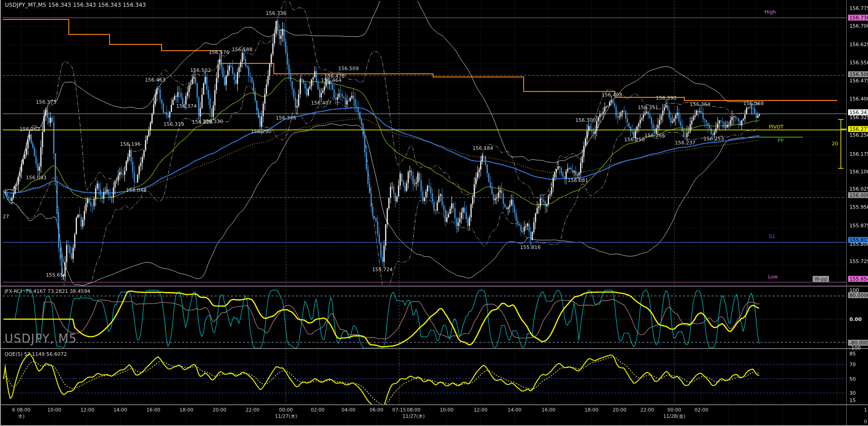 Image resolution: width=868 pixels, height=426 pixels. What do you see at coordinates (47, 292) in the screenshot?
I see `rci-header: JFX-RCI -70.4167 73.2821 38.4594` at bounding box center [47, 292].